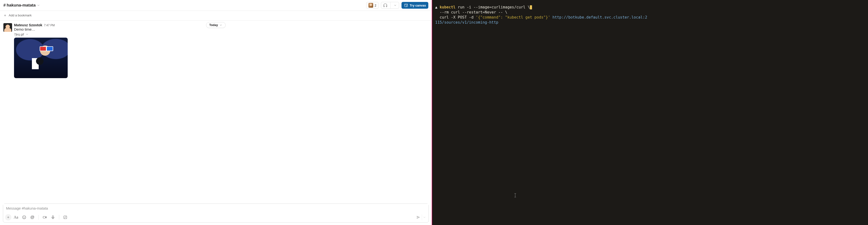 The width and height of the screenshot is (868, 225). What do you see at coordinates (32, 217) in the screenshot?
I see `mention-button: @` at bounding box center [32, 217].